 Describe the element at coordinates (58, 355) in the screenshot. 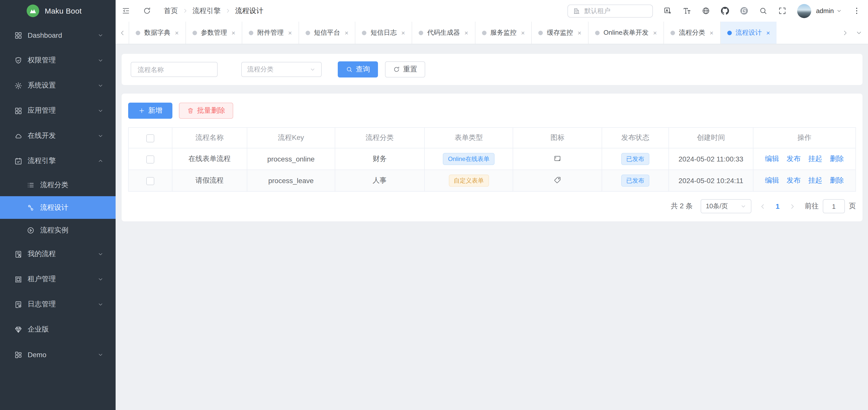

I see `sidebar-item-demo: Demo` at that location.